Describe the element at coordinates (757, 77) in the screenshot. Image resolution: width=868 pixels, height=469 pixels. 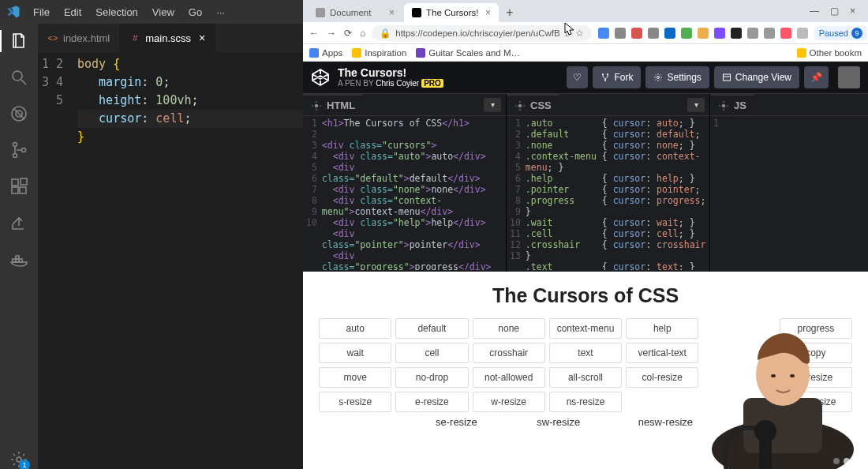
I see `change-view-button: Change View` at that location.